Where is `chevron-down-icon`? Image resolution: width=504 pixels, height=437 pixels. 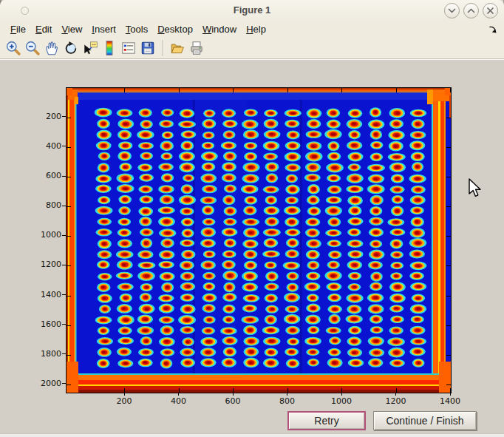
chevron-down-icon is located at coordinates (452, 10).